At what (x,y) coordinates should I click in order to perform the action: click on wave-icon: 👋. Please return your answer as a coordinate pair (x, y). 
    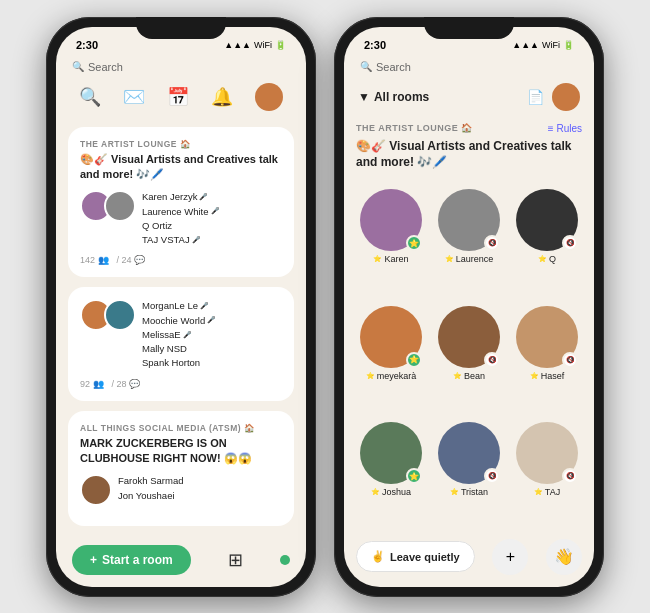
    Looking at the image, I should click on (564, 556).